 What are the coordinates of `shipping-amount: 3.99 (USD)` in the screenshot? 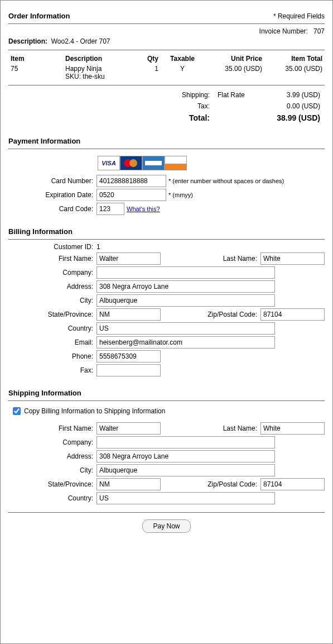 It's located at (295, 95).